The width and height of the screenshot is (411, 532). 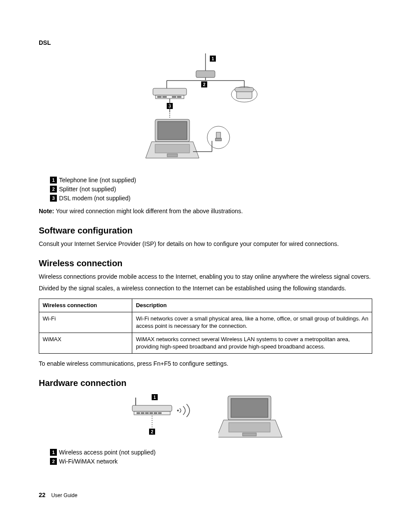 I want to click on wireless-enable-text: To enable wireless communications, press…, so click(x=206, y=364).